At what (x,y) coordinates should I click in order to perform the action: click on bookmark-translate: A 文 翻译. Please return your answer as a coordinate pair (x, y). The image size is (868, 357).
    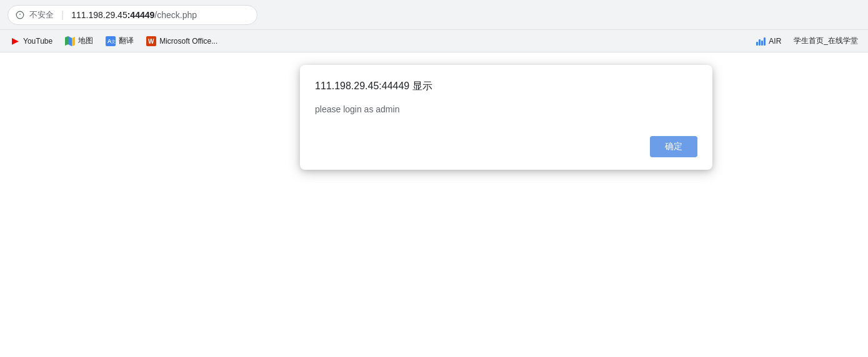
    Looking at the image, I should click on (120, 41).